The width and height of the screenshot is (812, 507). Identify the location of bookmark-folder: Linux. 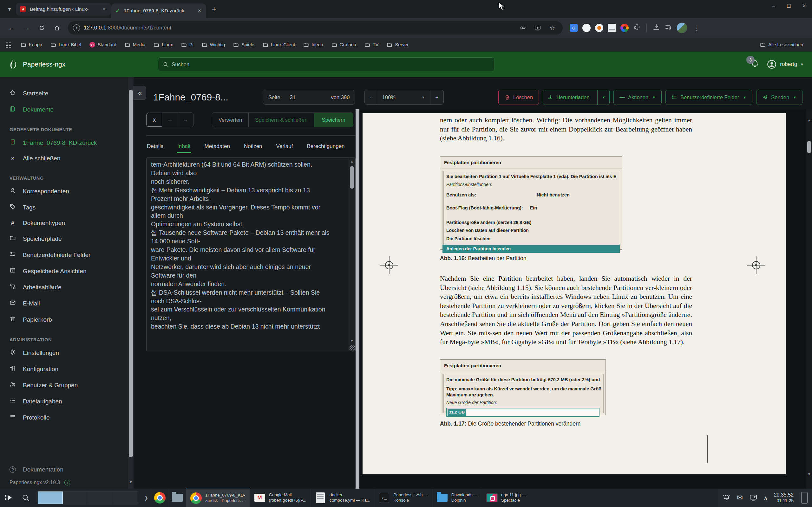
(163, 45).